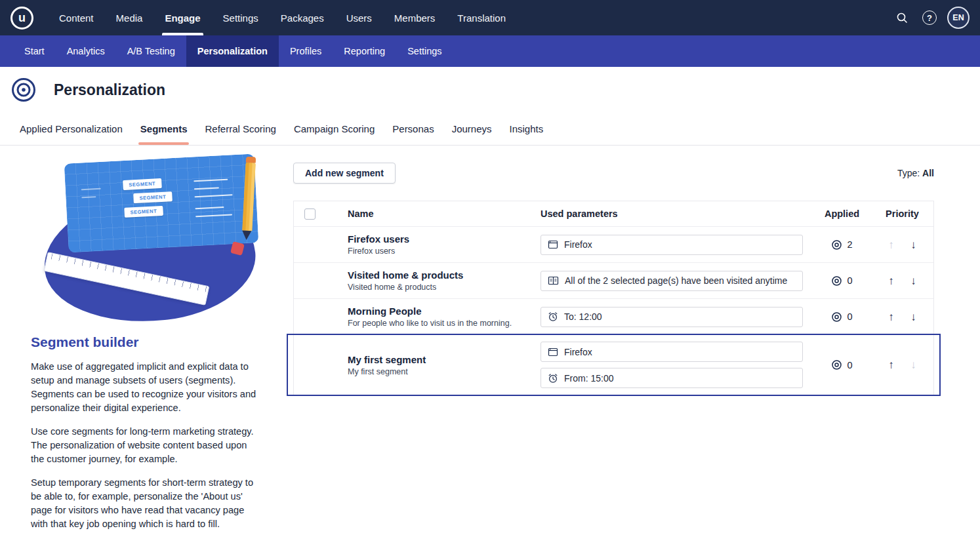 The image size is (980, 535). I want to click on illustration-board: SEGMENT SEGMENT SEGMENT, so click(161, 203).